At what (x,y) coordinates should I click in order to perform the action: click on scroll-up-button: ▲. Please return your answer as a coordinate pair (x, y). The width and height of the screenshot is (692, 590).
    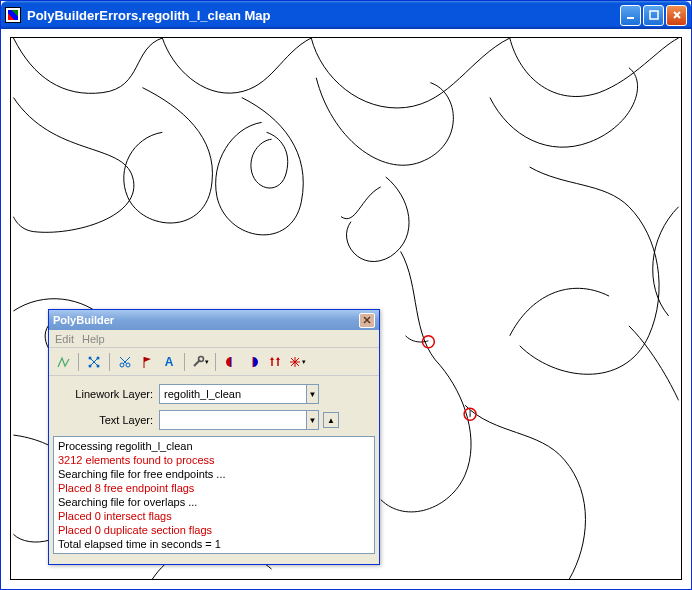
    Looking at the image, I should click on (331, 420).